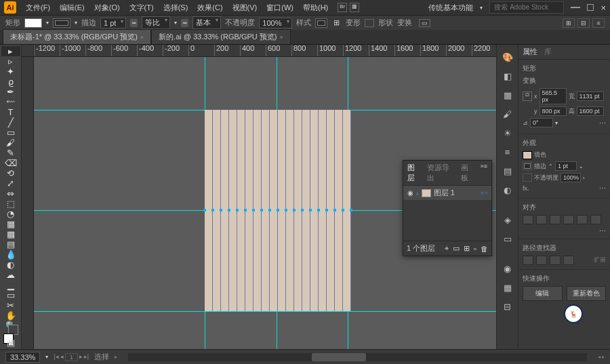  What do you see at coordinates (542, 260) in the screenshot?
I see `pf-minus` at bounding box center [542, 260].